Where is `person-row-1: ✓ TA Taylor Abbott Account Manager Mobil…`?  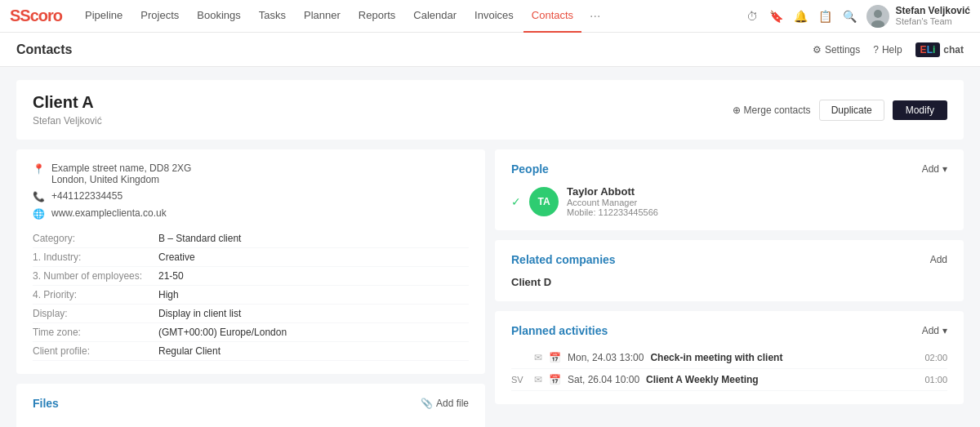
person-row-1: ✓ TA Taylor Abbott Account Manager Mobil… is located at coordinates (729, 201).